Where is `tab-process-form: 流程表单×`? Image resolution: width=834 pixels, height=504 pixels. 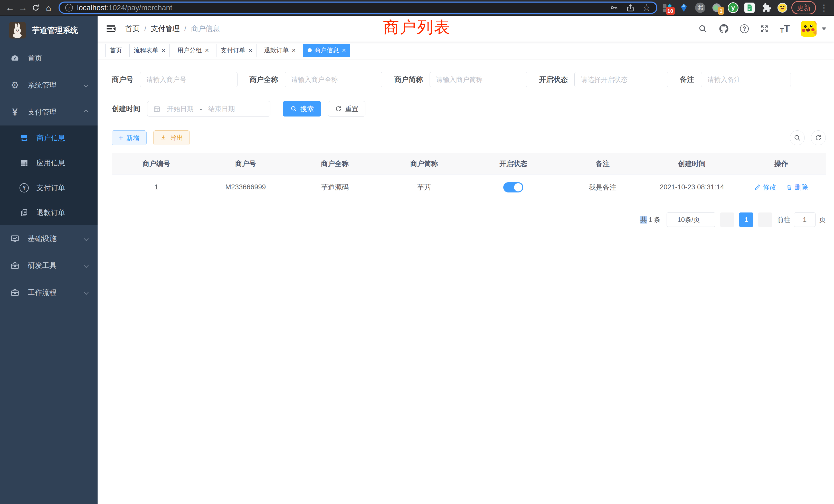 tab-process-form: 流程表单× is located at coordinates (150, 50).